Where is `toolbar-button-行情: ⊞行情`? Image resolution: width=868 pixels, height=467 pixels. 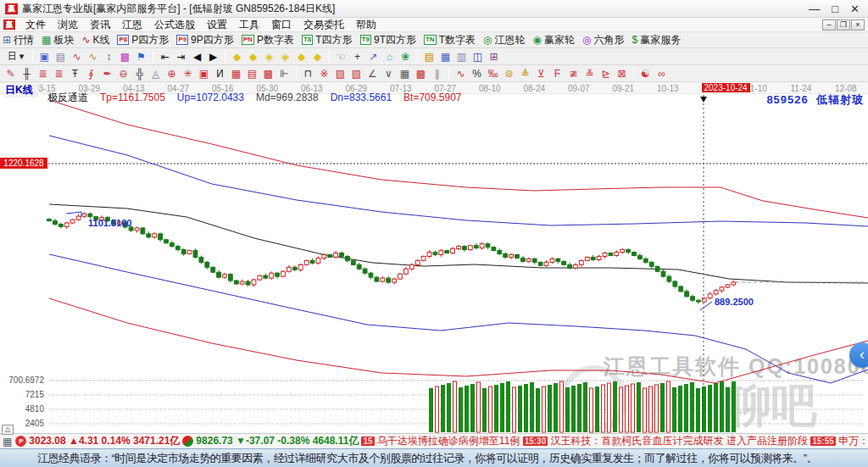 toolbar-button-行情: ⊞行情 is located at coordinates (19, 41).